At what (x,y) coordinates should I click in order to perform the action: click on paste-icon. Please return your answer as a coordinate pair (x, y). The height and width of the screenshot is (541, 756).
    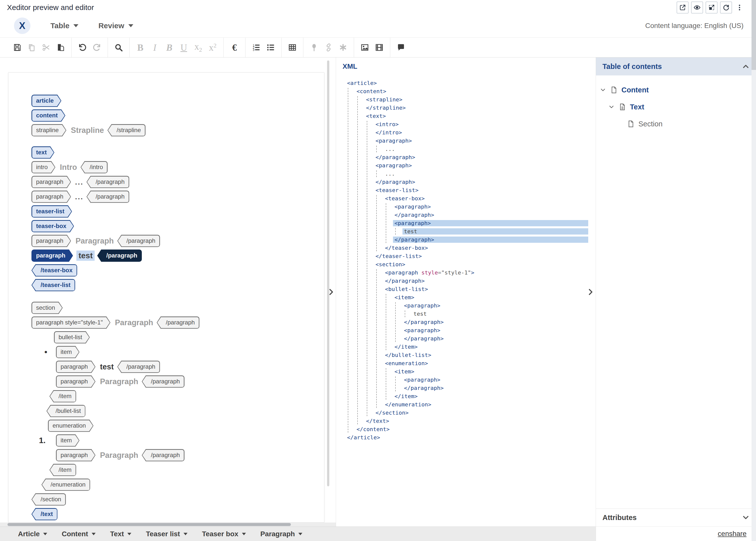
    Looking at the image, I should click on (61, 47).